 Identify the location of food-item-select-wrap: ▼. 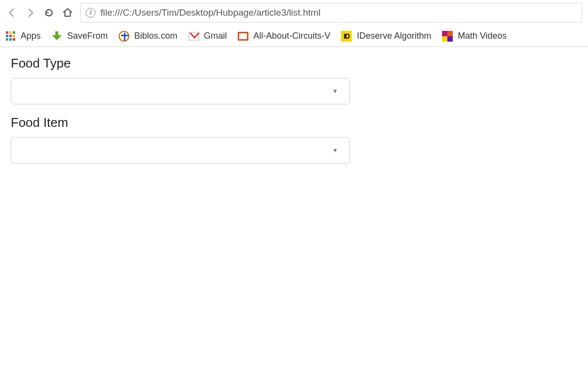
(180, 150).